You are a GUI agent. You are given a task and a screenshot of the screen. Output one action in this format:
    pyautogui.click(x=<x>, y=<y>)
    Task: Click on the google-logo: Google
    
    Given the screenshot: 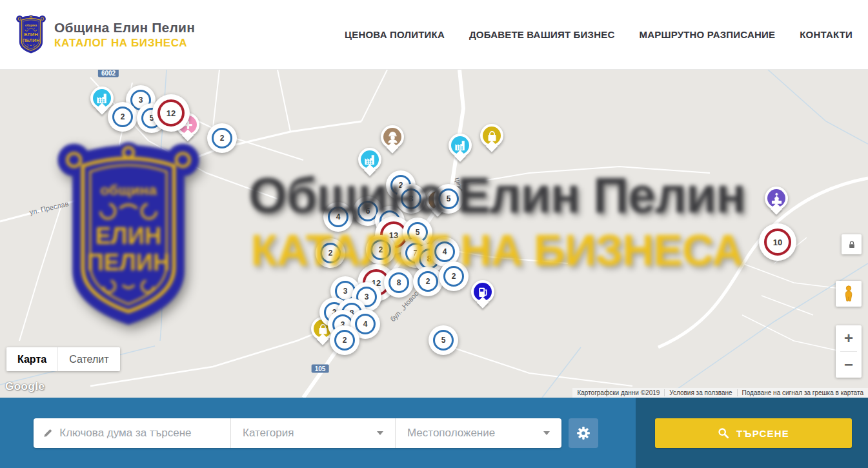 What is the action you would take?
    pyautogui.click(x=25, y=387)
    